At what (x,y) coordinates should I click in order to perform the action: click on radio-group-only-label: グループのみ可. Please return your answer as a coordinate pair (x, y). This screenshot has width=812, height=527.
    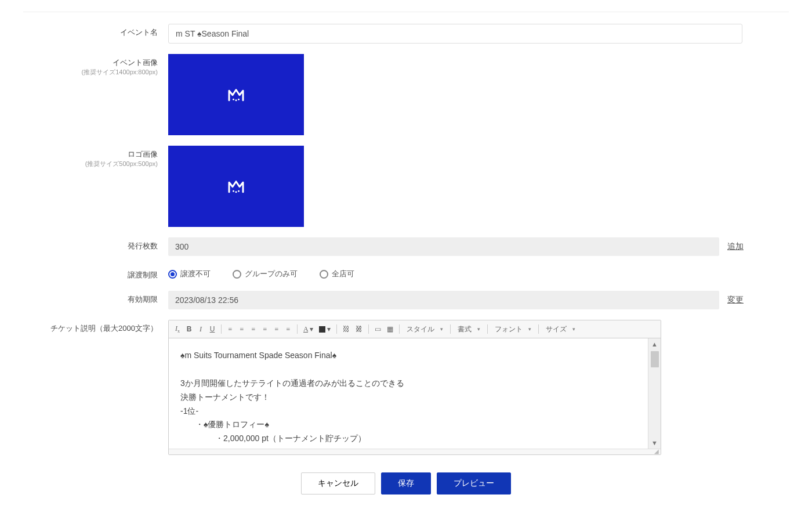
    Looking at the image, I should click on (271, 274).